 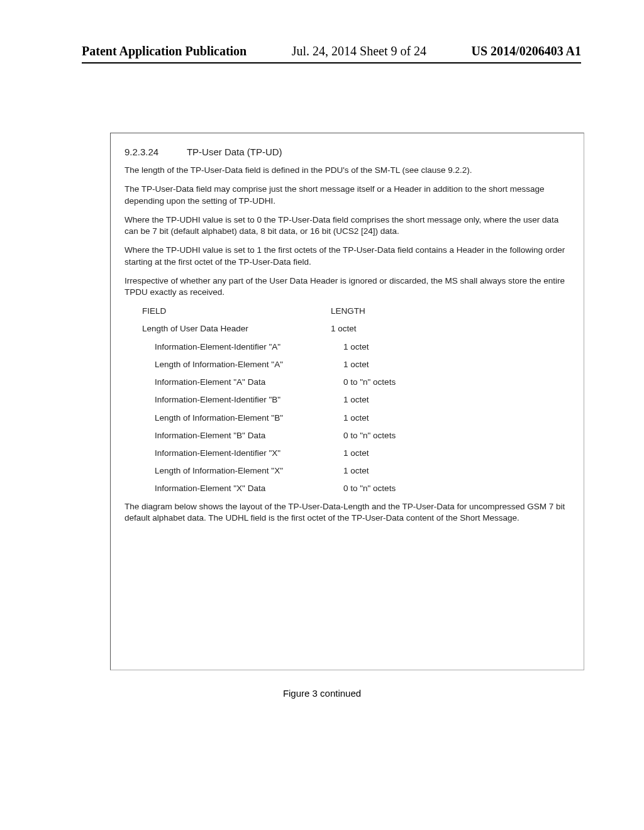 What do you see at coordinates (234, 489) in the screenshot?
I see `table-cell-field: Information-Element "X" Data` at bounding box center [234, 489].